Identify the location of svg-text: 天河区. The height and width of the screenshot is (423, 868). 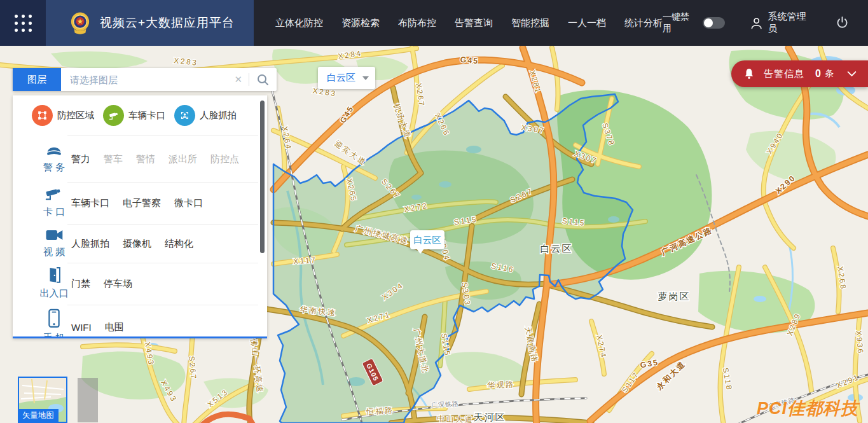
(490, 417).